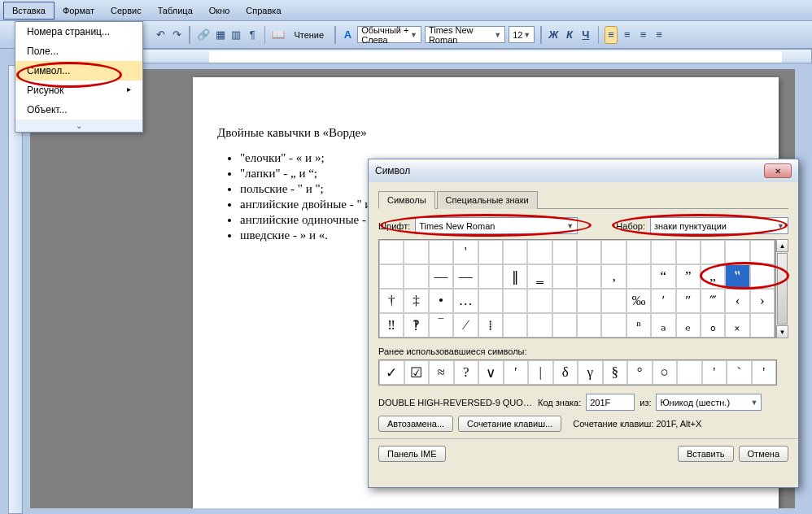  What do you see at coordinates (487, 200) in the screenshot?
I see `tab-special: Специальные знаки` at bounding box center [487, 200].